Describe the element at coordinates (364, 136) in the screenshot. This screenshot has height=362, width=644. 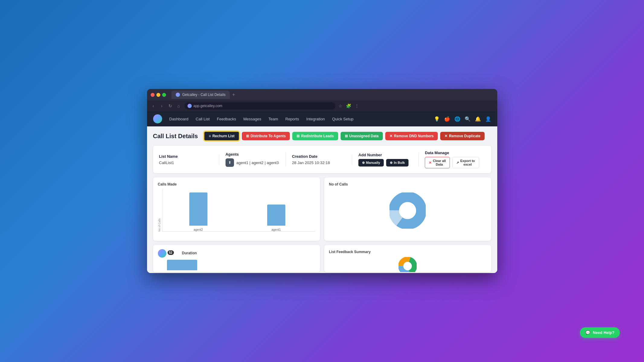
I see `unassigned-label: Unassigned Data` at that location.